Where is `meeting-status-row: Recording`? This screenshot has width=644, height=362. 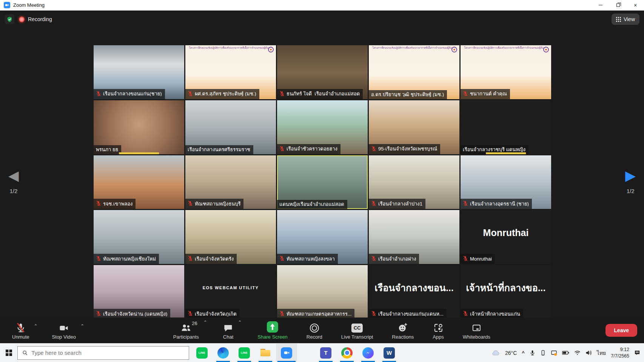
meeting-status-row: Recording is located at coordinates (28, 19).